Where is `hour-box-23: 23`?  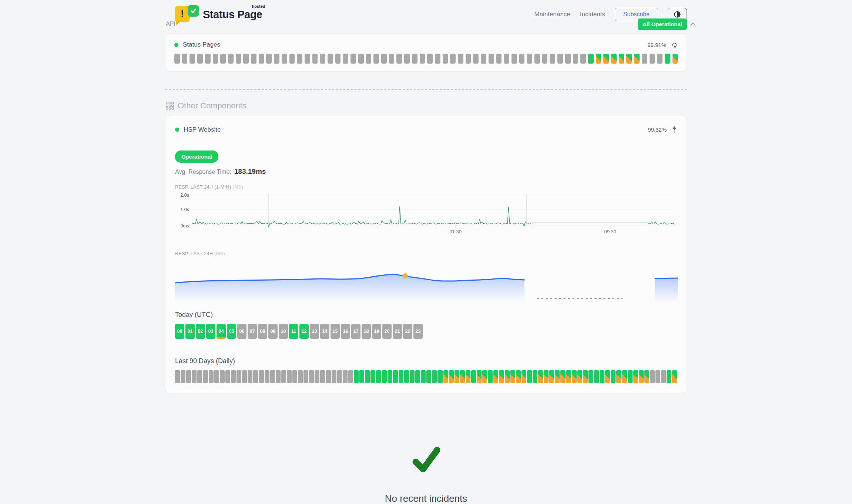 hour-box-23: 23 is located at coordinates (418, 331).